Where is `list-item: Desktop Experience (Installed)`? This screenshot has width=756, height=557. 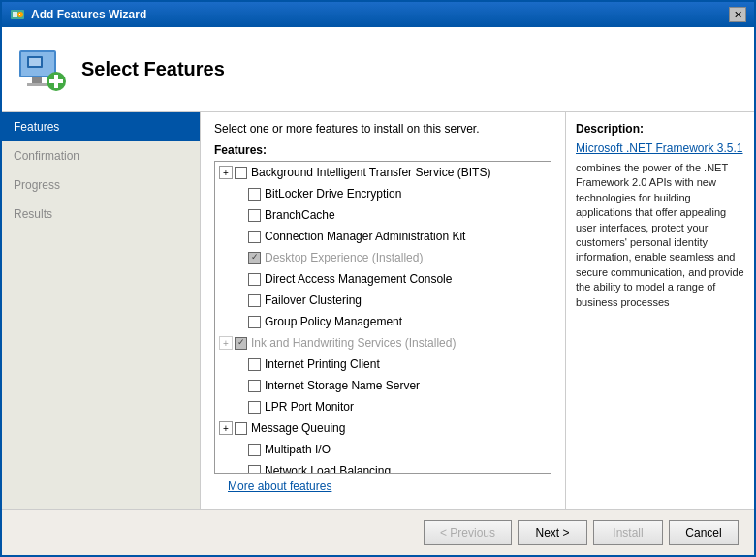
list-item: Desktop Experience (Installed) is located at coordinates (383, 258).